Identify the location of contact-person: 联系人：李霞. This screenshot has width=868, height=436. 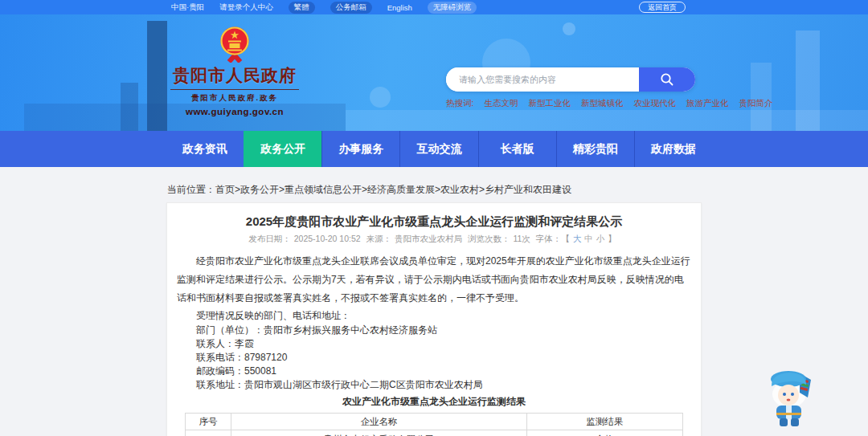
(434, 344).